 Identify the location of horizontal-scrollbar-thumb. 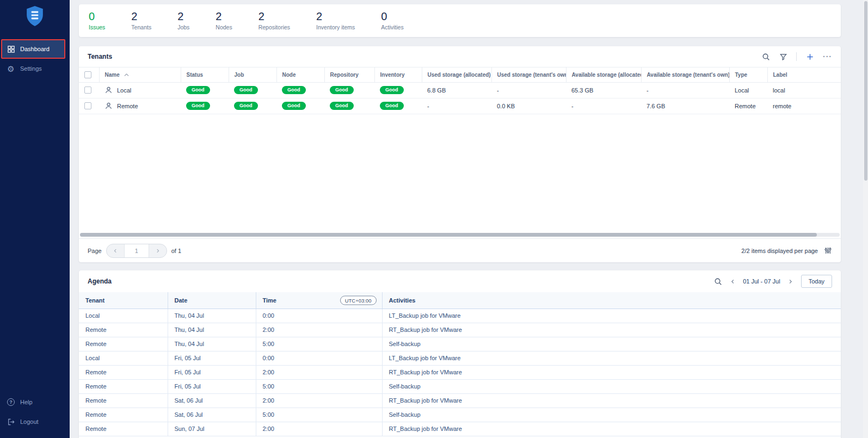
(448, 235).